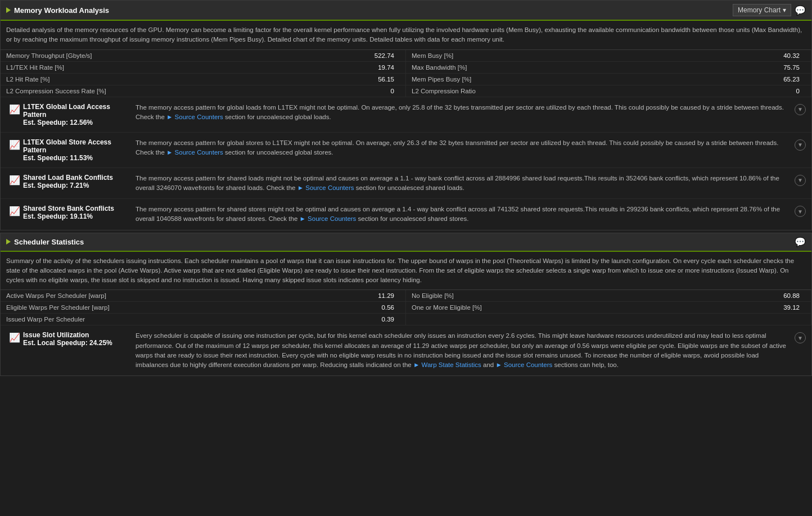  What do you see at coordinates (75, 343) in the screenshot?
I see `analysis-speedup-issue-slot: Est. Local Speedup: 24.25%` at bounding box center [75, 343].